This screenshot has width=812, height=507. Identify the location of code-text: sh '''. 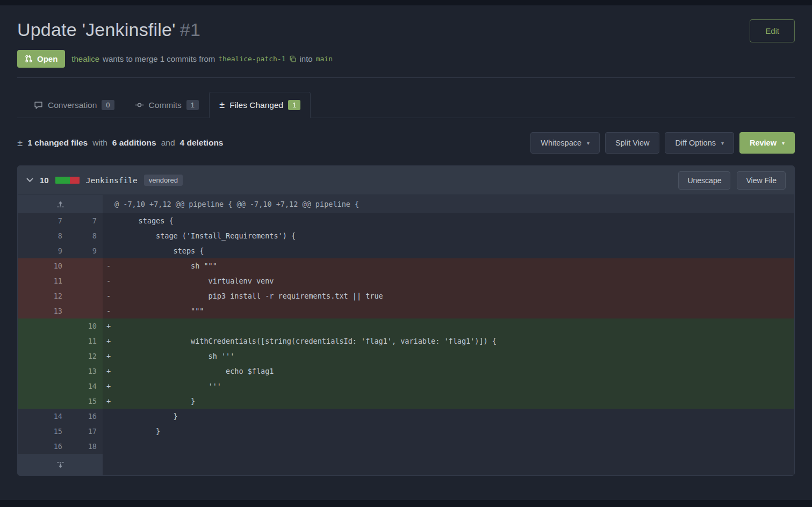
(455, 356).